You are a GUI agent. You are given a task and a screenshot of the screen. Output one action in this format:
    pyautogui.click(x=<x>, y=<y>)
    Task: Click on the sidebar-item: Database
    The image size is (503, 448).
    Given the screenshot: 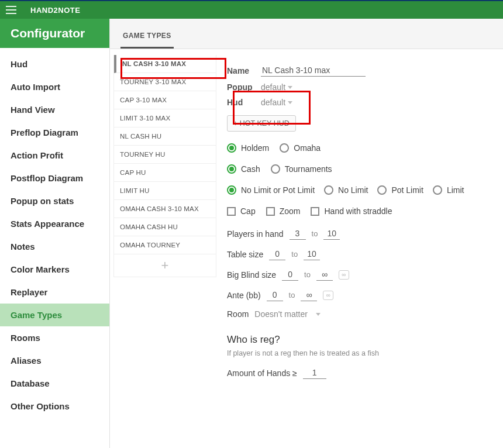 What is the action you would take?
    pyautogui.click(x=55, y=384)
    